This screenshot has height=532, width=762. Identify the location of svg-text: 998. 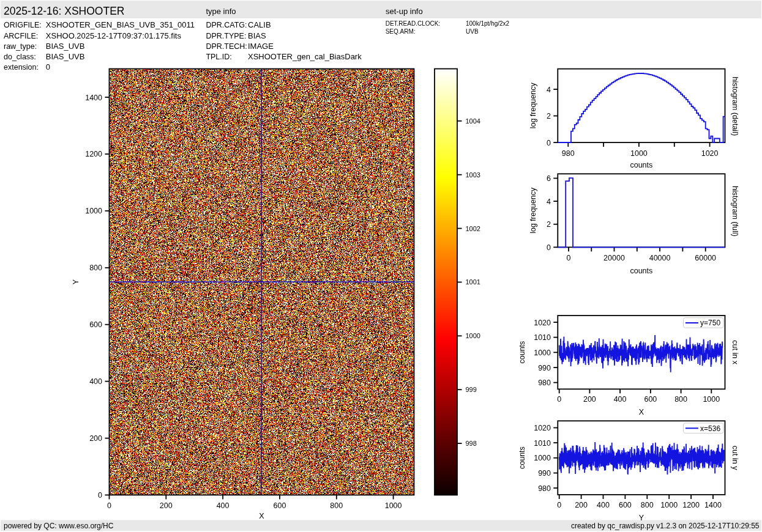
(471, 443).